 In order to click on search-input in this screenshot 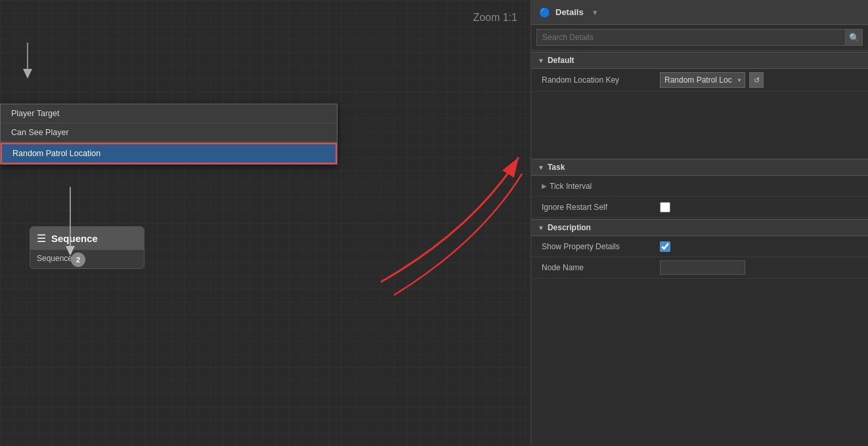, I will do `click(691, 37)`.